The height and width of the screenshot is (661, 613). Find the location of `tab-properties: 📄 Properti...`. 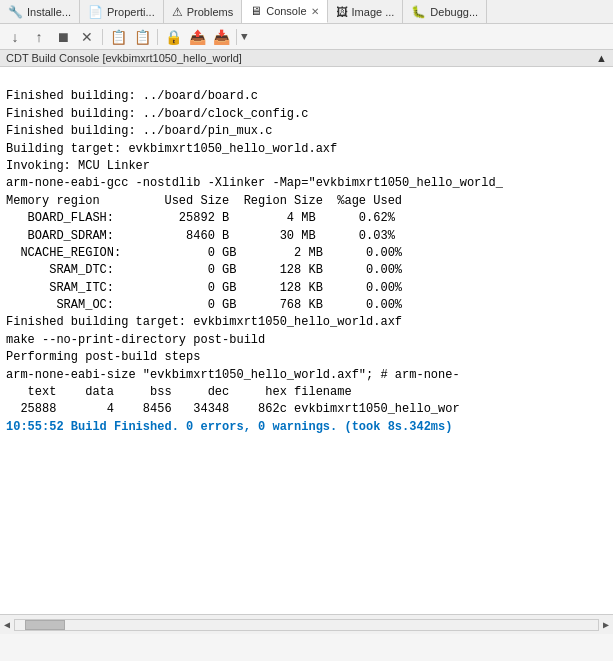

tab-properties: 📄 Properti... is located at coordinates (122, 12).